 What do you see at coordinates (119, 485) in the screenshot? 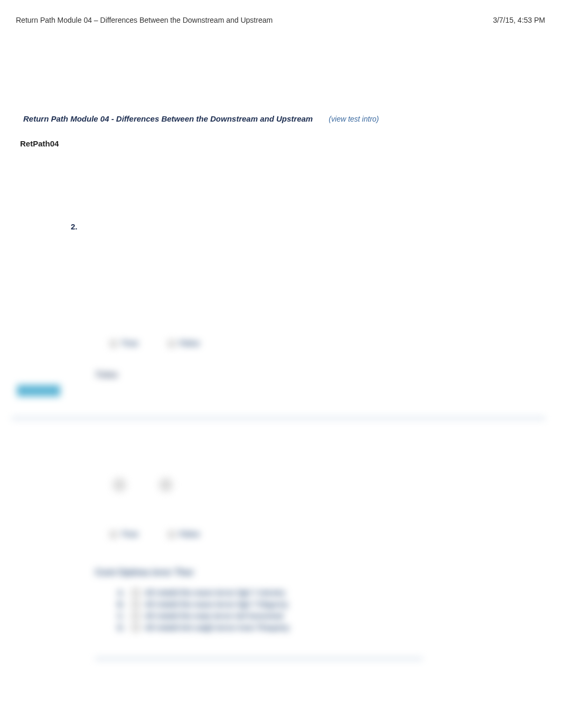
I see `circle-icon-a: A` at bounding box center [119, 485].